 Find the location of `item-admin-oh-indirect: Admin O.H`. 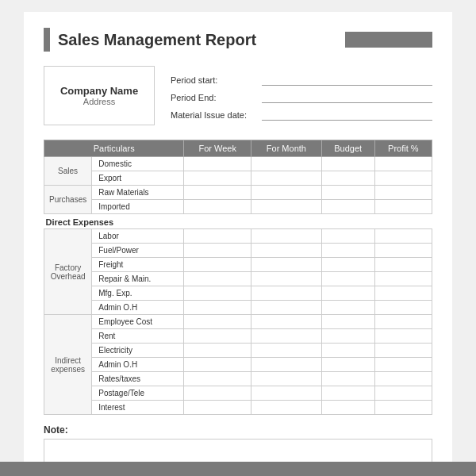

item-admin-oh-indirect: Admin O.H is located at coordinates (138, 365).